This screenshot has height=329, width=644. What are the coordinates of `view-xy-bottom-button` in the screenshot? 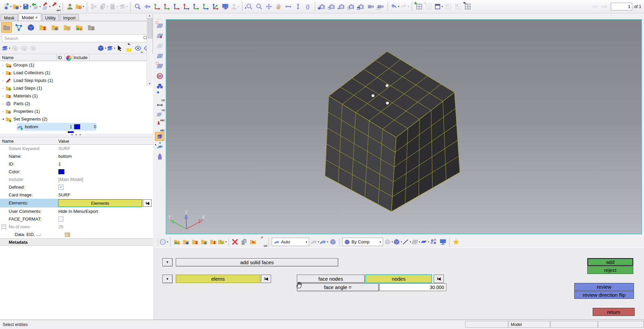 It's located at (167, 7).